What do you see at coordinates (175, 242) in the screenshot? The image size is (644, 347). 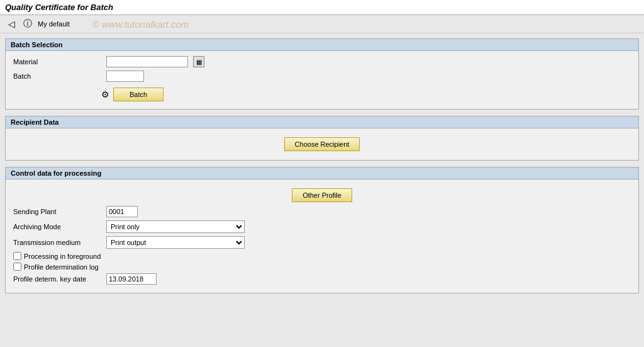 I see `transmission-medium-select: Print output Email Fax` at bounding box center [175, 242].